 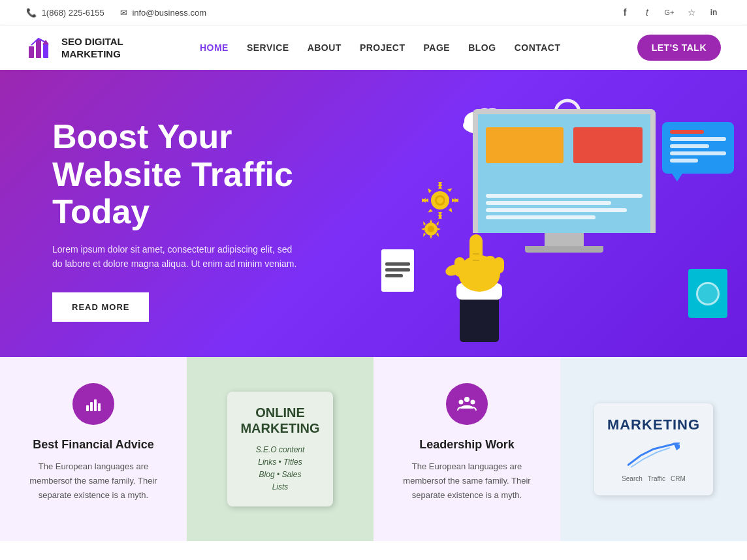 I want to click on document-icon, so click(x=398, y=270).